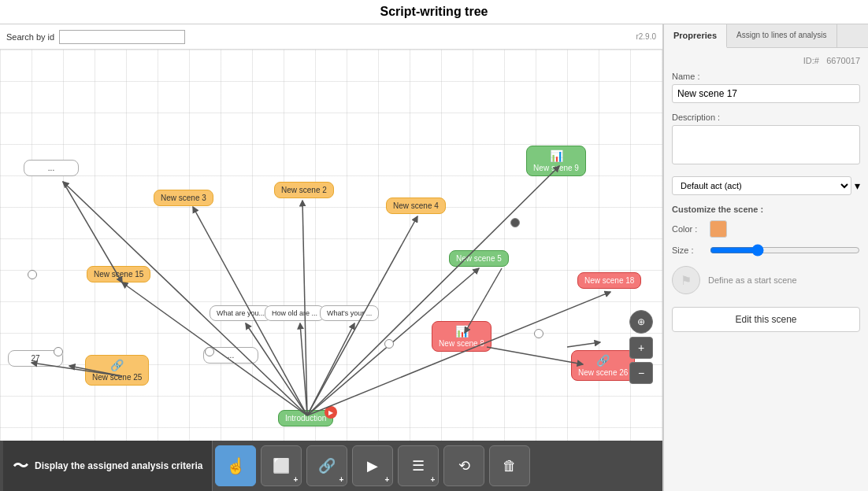 The width and height of the screenshot is (868, 491). I want to click on search-label: Search by id, so click(30, 37).